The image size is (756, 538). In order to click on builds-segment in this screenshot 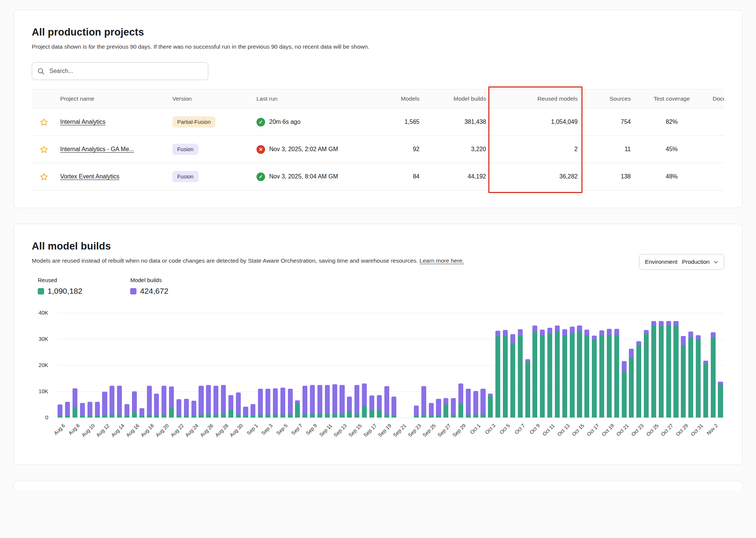, I will do `click(572, 330)`.